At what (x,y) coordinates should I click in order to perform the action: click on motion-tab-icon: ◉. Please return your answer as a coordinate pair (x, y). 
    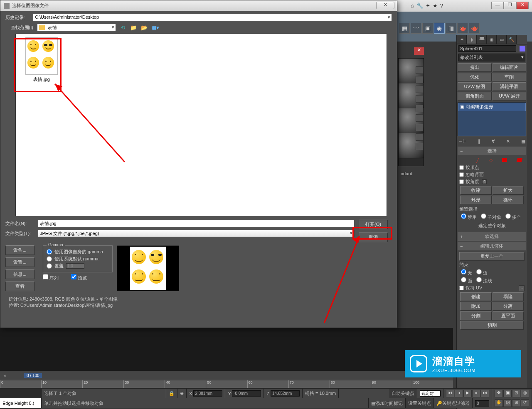
    Looking at the image, I should click on (492, 39).